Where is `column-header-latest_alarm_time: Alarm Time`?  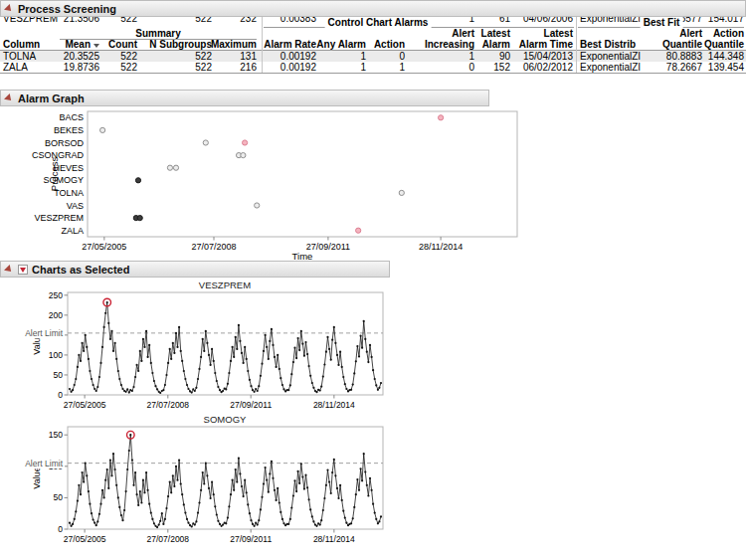
column-header-latest_alarm_time: Alarm Time is located at coordinates (534, 44).